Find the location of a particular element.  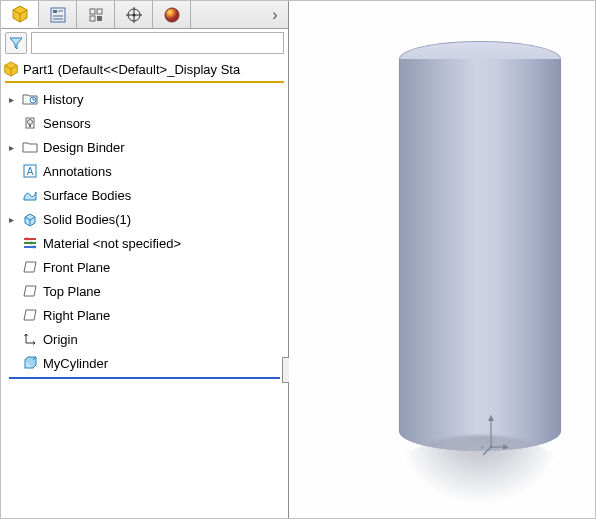

annotations-icon: A is located at coordinates (30, 171).